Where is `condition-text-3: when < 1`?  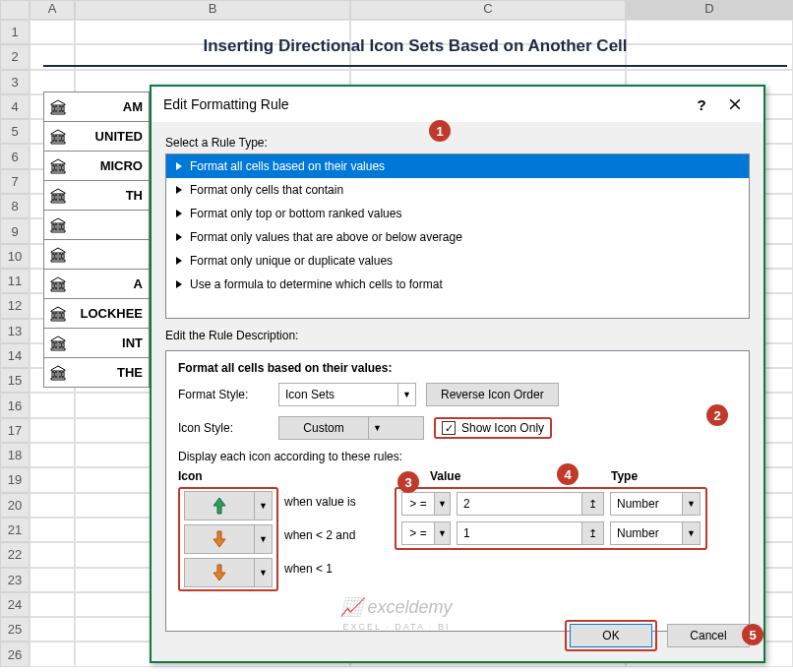
condition-text-3: when < 1 is located at coordinates (339, 569).